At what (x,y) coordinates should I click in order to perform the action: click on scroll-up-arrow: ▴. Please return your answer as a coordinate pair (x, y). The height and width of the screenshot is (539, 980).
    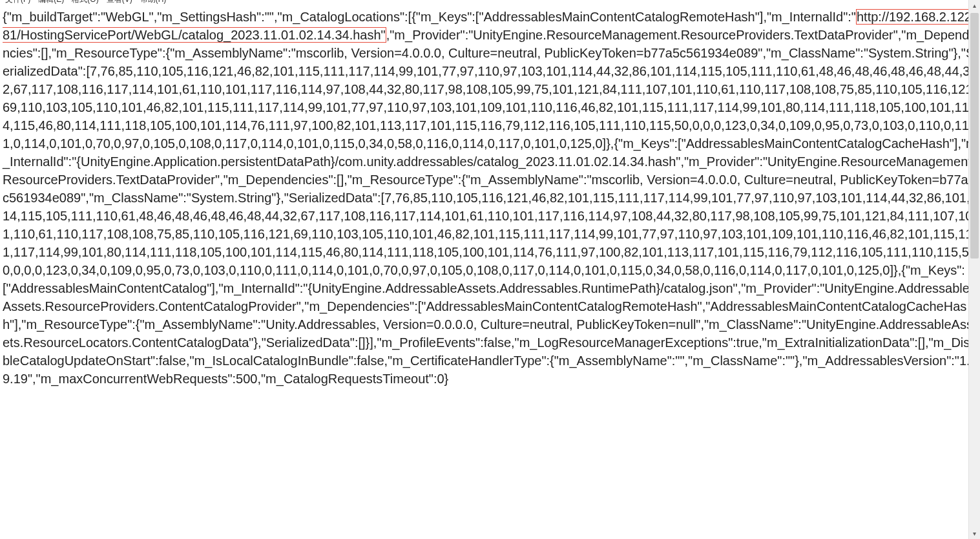
    Looking at the image, I should click on (974, 5).